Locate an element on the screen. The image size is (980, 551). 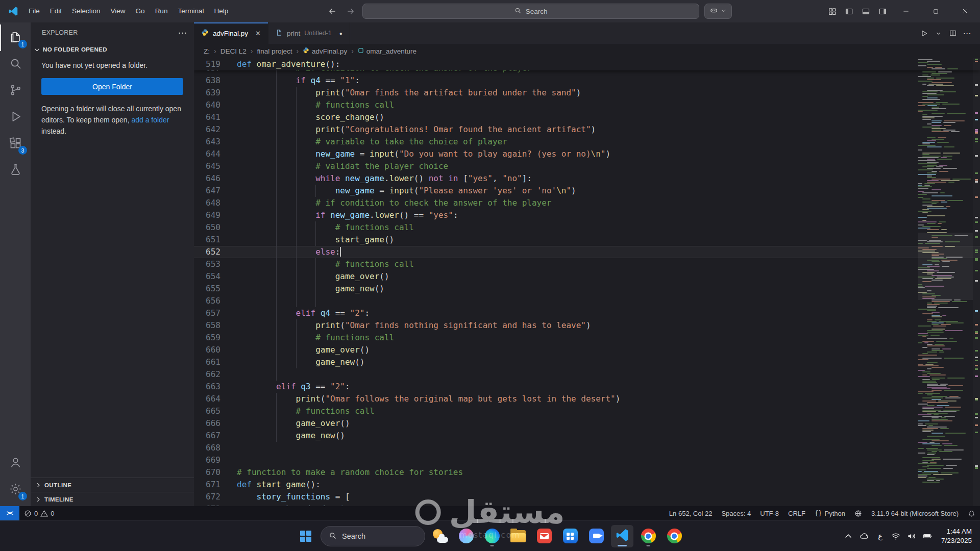
code-line: 668 is located at coordinates (587, 448).